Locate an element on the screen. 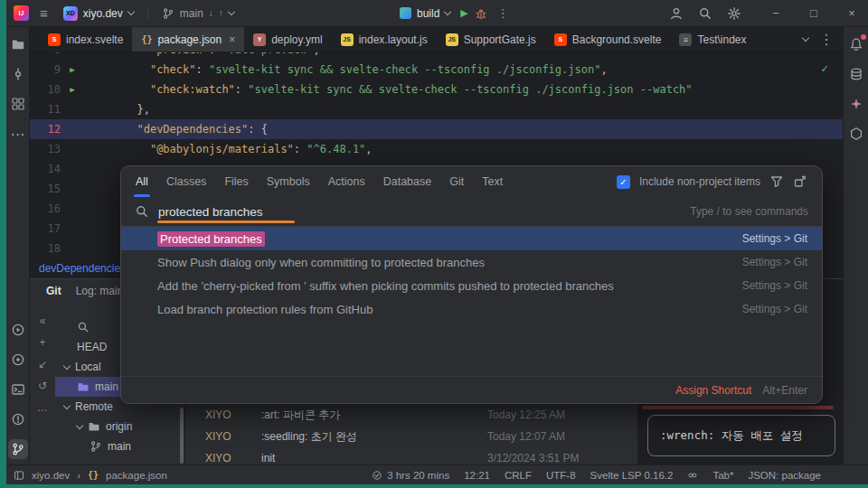 The image size is (868, 488). editor-tab-deploy-yml: Ydeploy.yml is located at coordinates (288, 40).